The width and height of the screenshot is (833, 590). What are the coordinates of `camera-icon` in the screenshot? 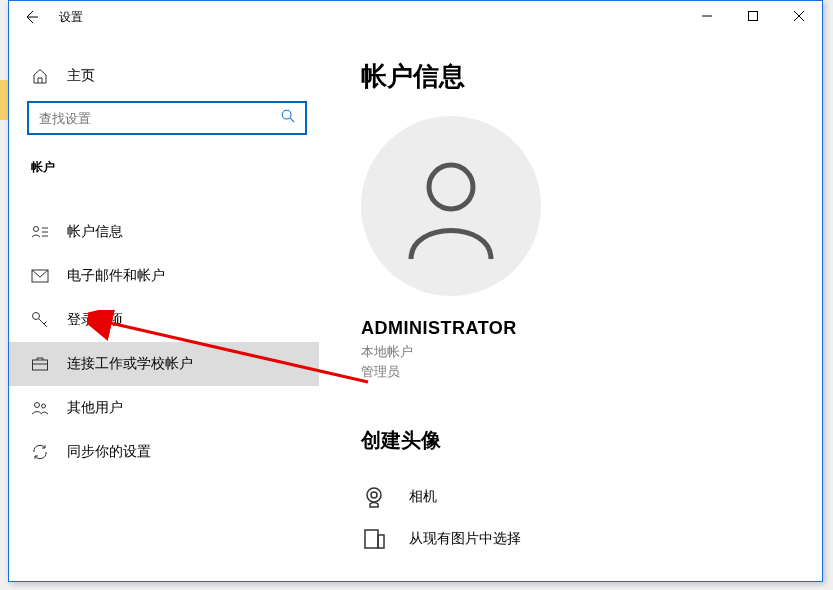 It's located at (374, 497).